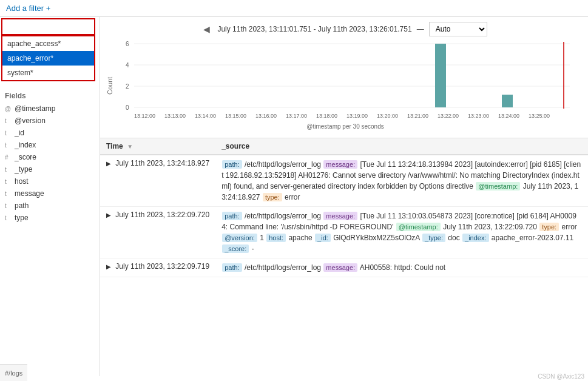 This screenshot has width=588, height=381. I want to click on tag-score-2: _score:, so click(235, 249).